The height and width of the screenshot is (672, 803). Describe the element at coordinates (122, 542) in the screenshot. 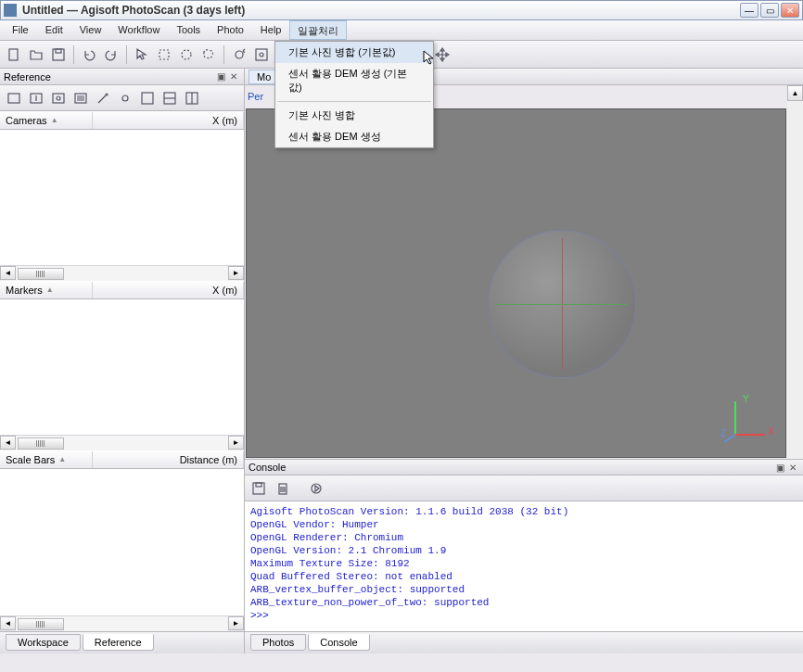

I see `scalebars-list` at that location.